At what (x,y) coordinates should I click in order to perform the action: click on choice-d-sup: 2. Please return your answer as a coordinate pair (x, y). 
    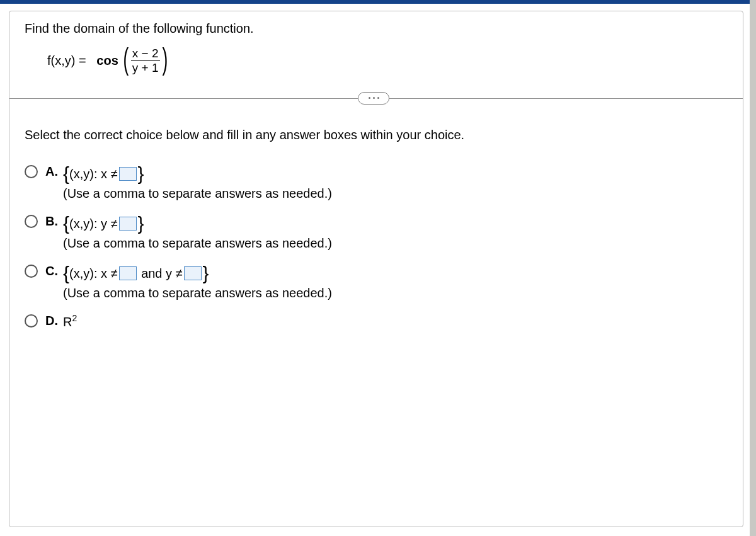
    Looking at the image, I should click on (74, 318).